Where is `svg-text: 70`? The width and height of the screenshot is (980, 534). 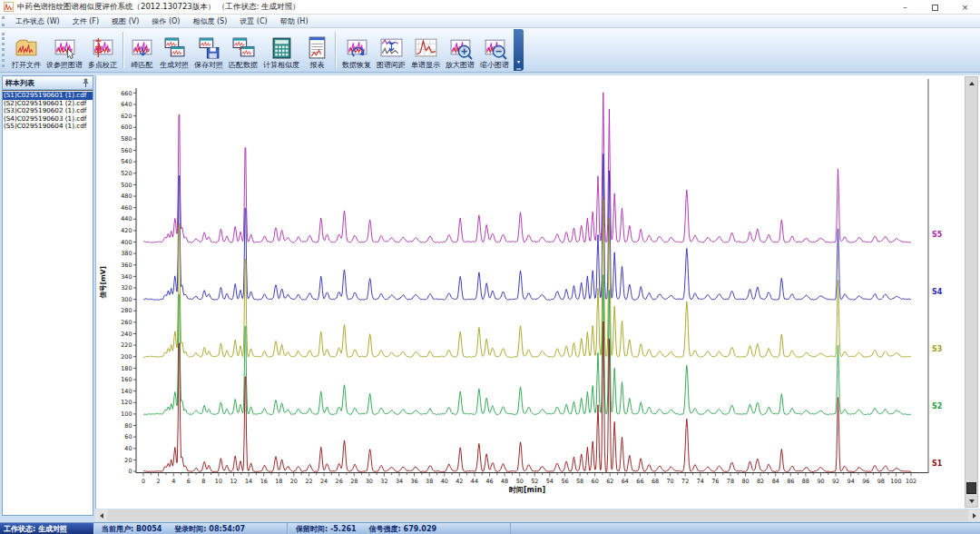 svg-text: 70 is located at coordinates (671, 481).